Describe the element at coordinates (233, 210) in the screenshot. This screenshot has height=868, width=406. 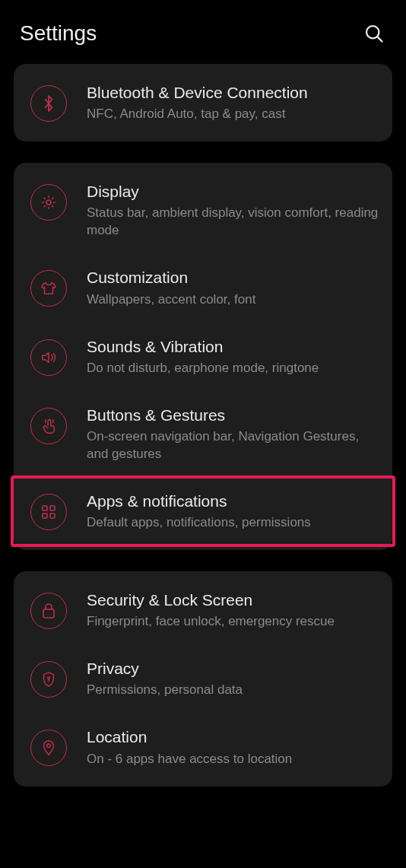
I see `row-text: Display Status bar, ambient display, vis…` at that location.